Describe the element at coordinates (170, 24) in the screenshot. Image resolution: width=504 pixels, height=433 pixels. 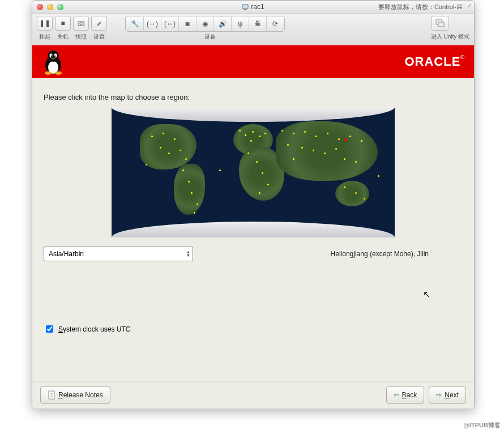
I see `device-net2-icon: (↔)` at that location.